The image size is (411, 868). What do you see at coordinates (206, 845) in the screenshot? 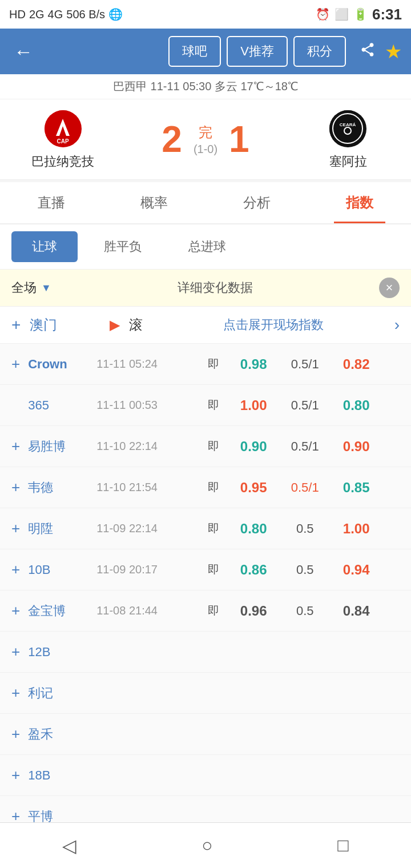
I see `bottom-nav: ◁ ○ □` at bounding box center [206, 845].